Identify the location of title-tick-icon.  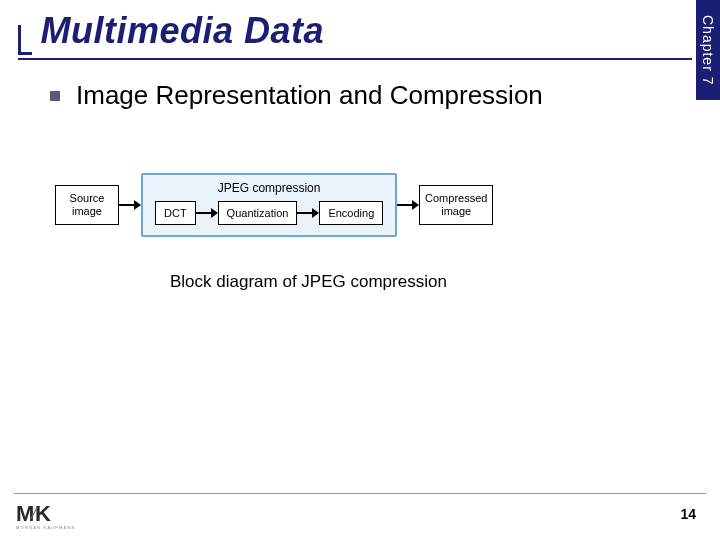
(25, 40).